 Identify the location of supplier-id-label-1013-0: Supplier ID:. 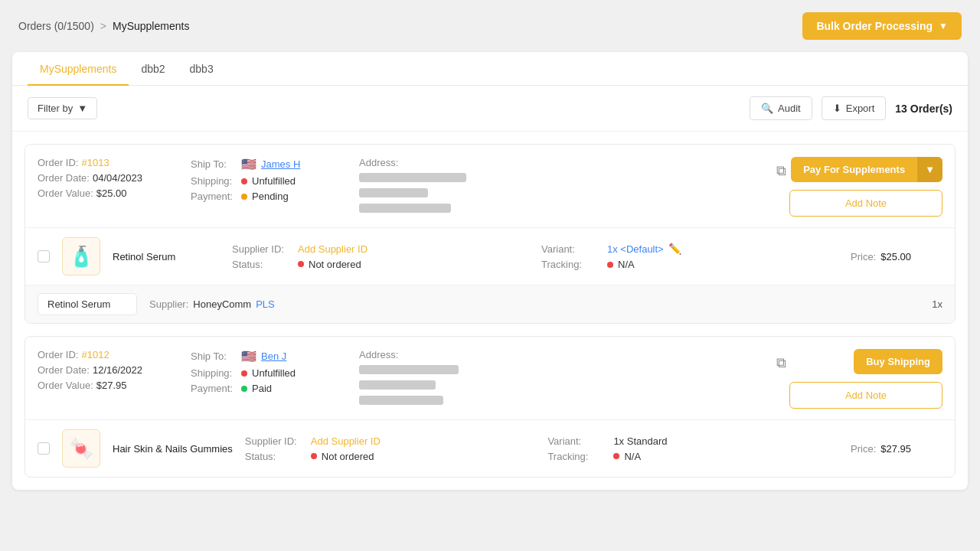
(263, 249).